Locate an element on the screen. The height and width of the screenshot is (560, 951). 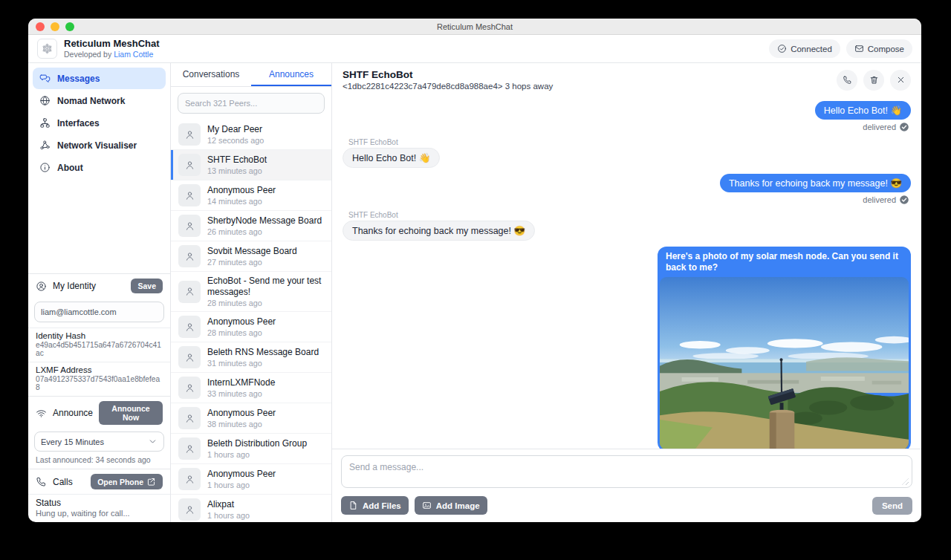
peer-list-item: Anonymous Peer 38 minutes ago is located at coordinates (251, 419).